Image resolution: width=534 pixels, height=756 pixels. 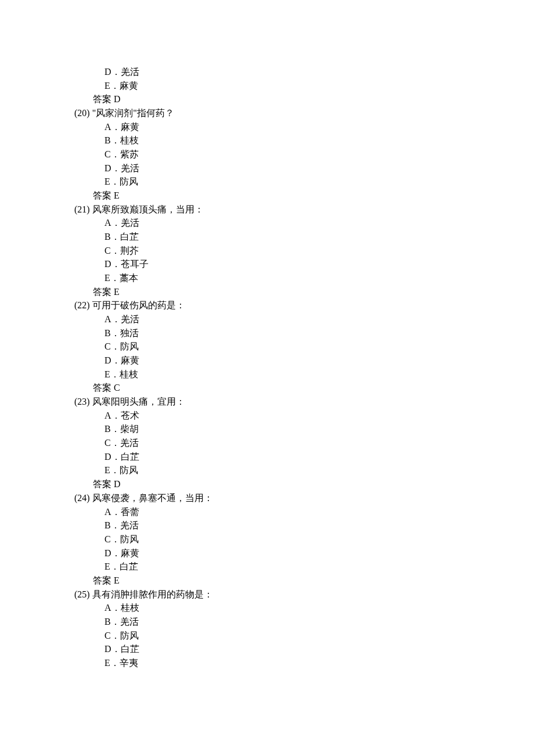 I want to click on question-text: 可用于破伤风的药是：, so click(x=139, y=305).